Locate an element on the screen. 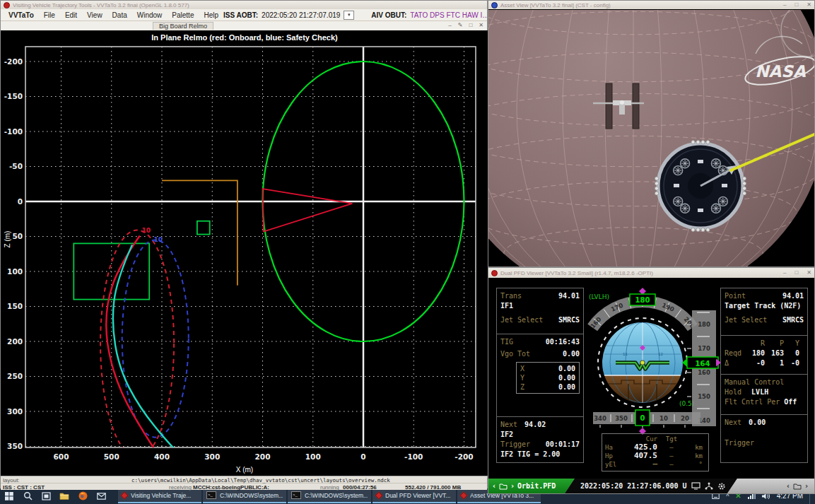 The height and width of the screenshot is (504, 815). vvtato-icon is located at coordinates (124, 495).